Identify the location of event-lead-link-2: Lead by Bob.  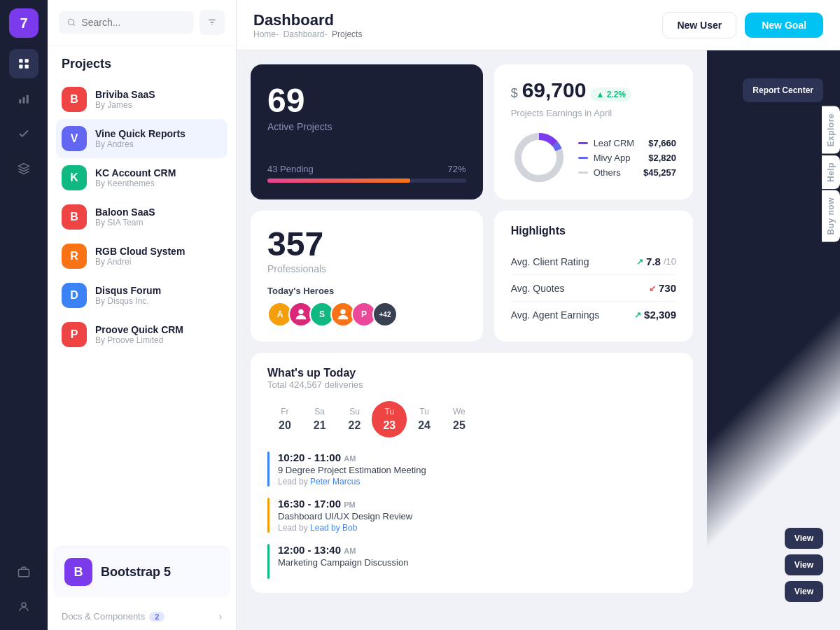
(333, 528).